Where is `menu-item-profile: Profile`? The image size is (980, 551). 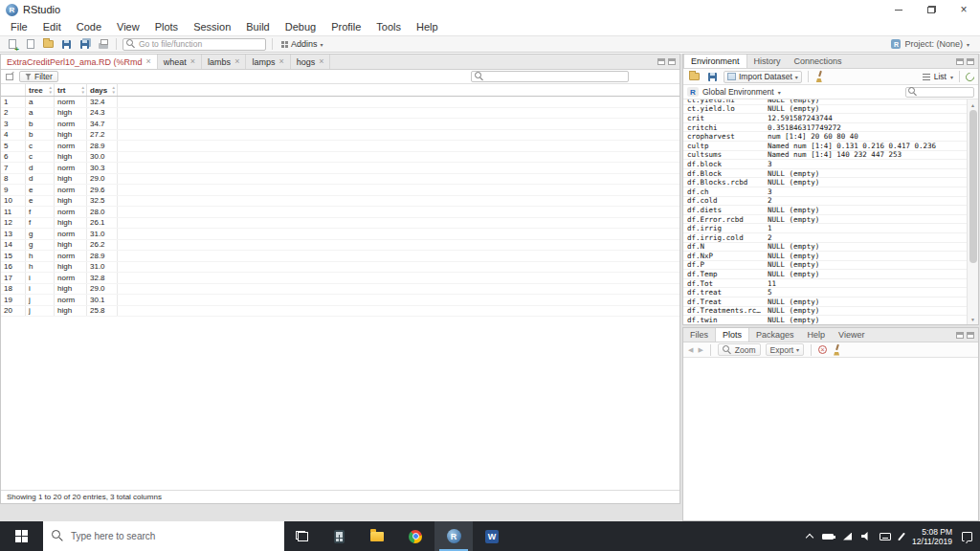 menu-item-profile: Profile is located at coordinates (346, 27).